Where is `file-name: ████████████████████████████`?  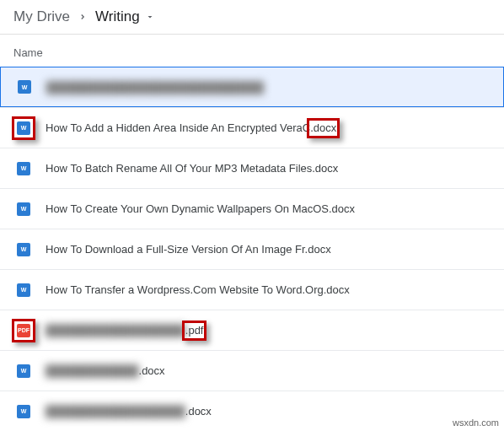 file-name: ████████████████████████████ is located at coordinates (155, 88).